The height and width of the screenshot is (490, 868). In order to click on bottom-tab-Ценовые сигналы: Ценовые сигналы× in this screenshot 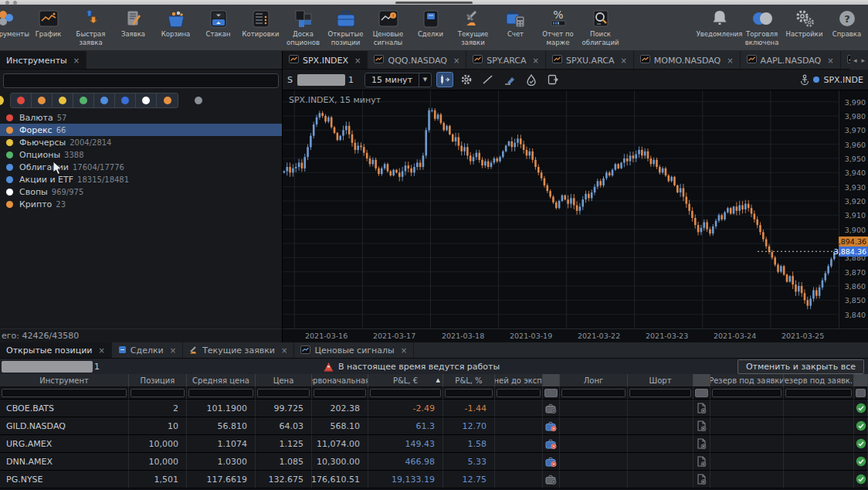, I will do `click(354, 351)`.